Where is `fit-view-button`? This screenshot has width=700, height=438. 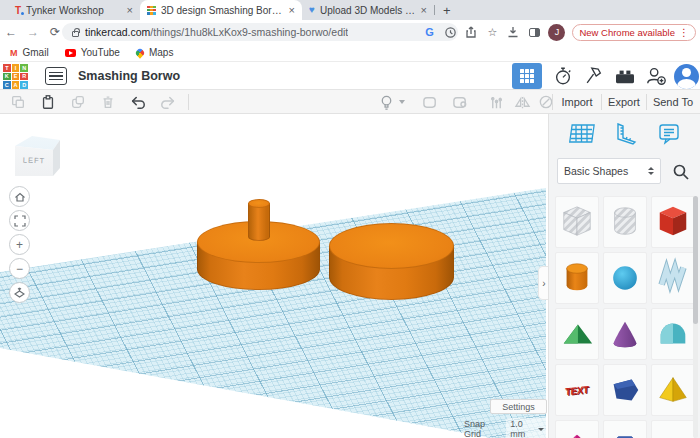
fit-view-button is located at coordinates (20, 220).